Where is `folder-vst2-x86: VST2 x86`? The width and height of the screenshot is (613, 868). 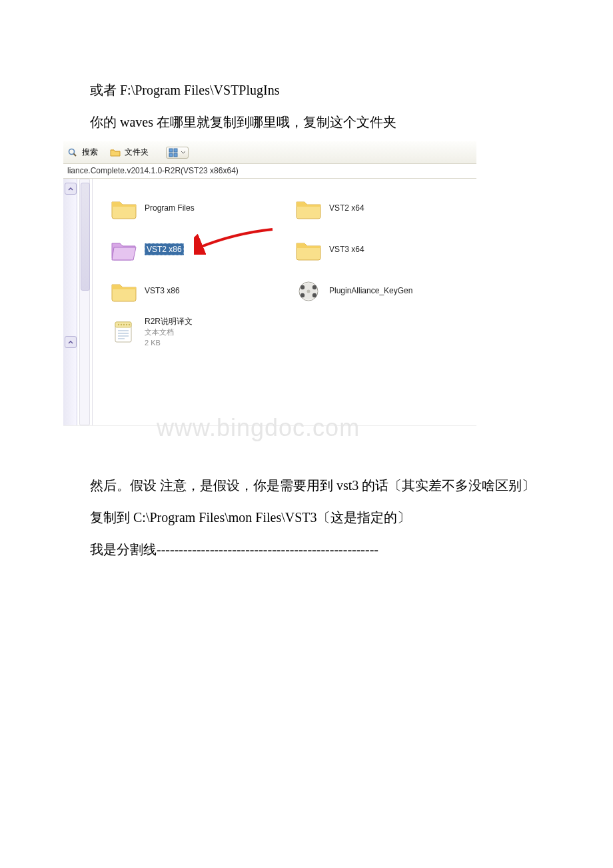
folder-vst2-x86: VST2 x86 is located at coordinates (199, 249).